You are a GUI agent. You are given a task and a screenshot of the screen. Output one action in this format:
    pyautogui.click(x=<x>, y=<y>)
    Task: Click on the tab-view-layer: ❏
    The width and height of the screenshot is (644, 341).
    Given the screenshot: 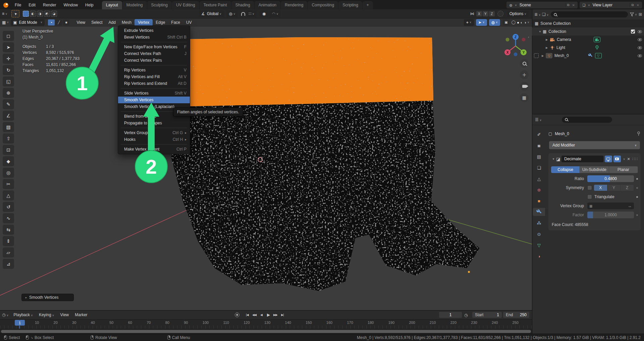 What is the action you would take?
    pyautogui.click(x=539, y=168)
    